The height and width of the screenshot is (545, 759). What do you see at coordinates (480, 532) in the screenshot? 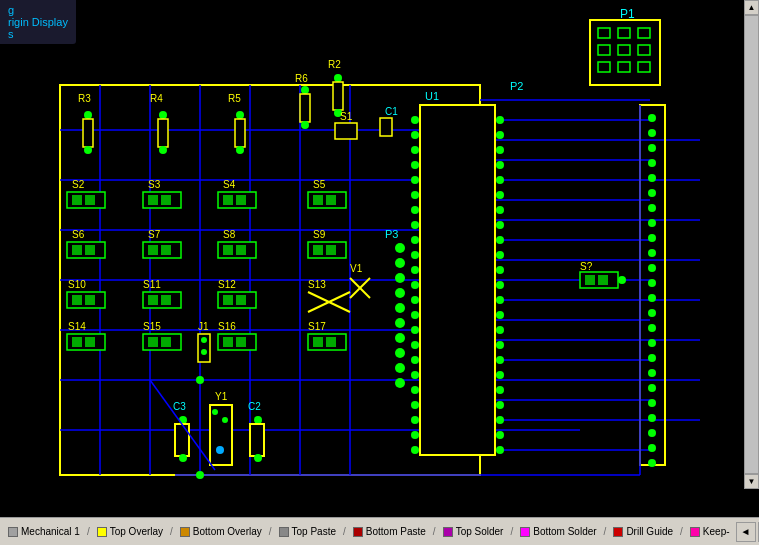
I see `layer-label-top-solder: Top Solder` at bounding box center [480, 532].